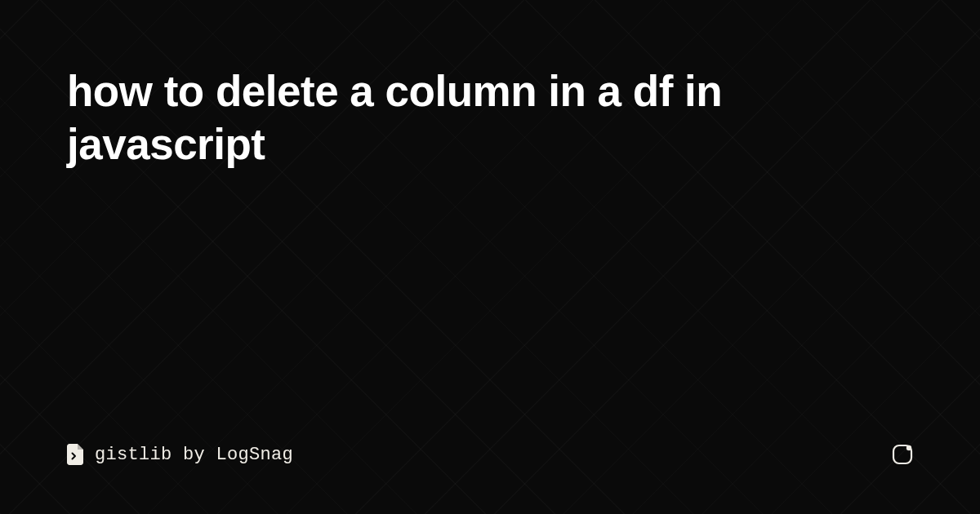 This screenshot has width=980, height=514. Describe the element at coordinates (902, 454) in the screenshot. I see `external-link-icon` at that location.